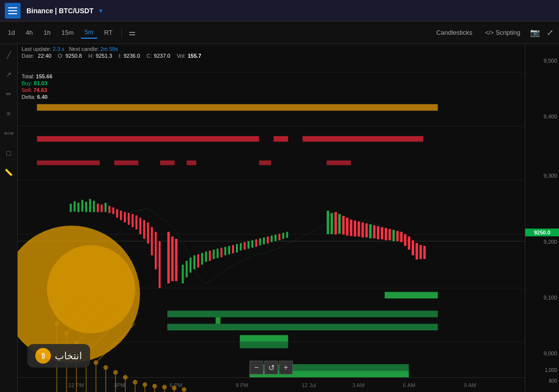 The image size is (559, 392). Describe the element at coordinates (454, 32) in the screenshot. I see `candlesticks-button: Candlesticks` at that location.